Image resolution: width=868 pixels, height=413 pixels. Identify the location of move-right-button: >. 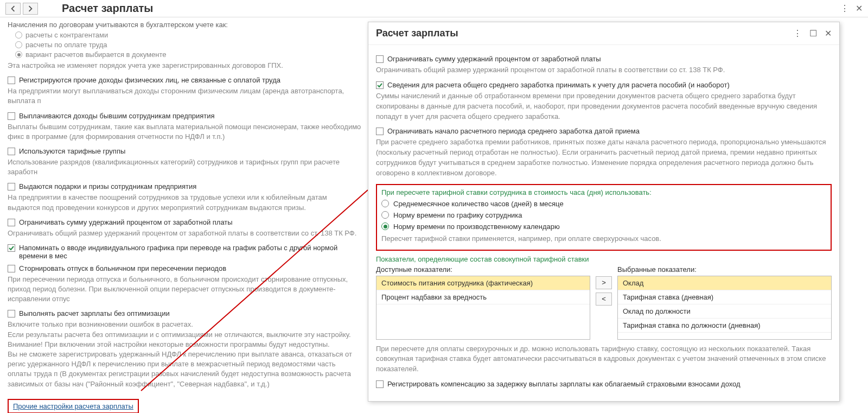
(604, 283).